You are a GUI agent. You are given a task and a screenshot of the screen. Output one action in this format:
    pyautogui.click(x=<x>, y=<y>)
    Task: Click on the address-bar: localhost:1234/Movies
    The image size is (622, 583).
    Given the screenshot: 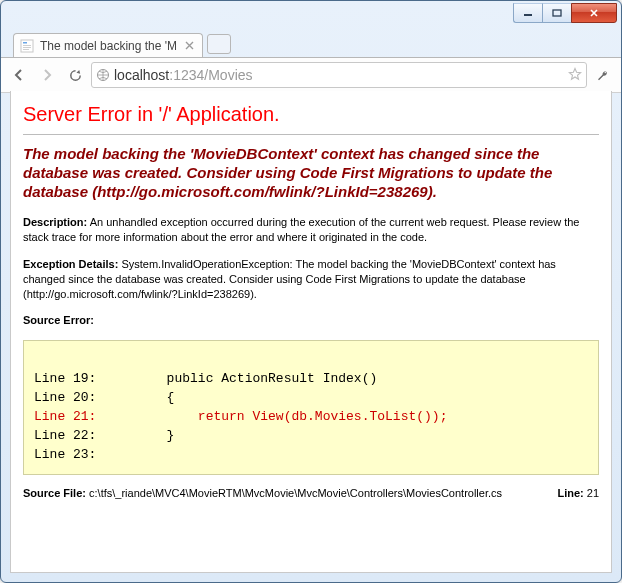 What is the action you would take?
    pyautogui.click(x=339, y=75)
    